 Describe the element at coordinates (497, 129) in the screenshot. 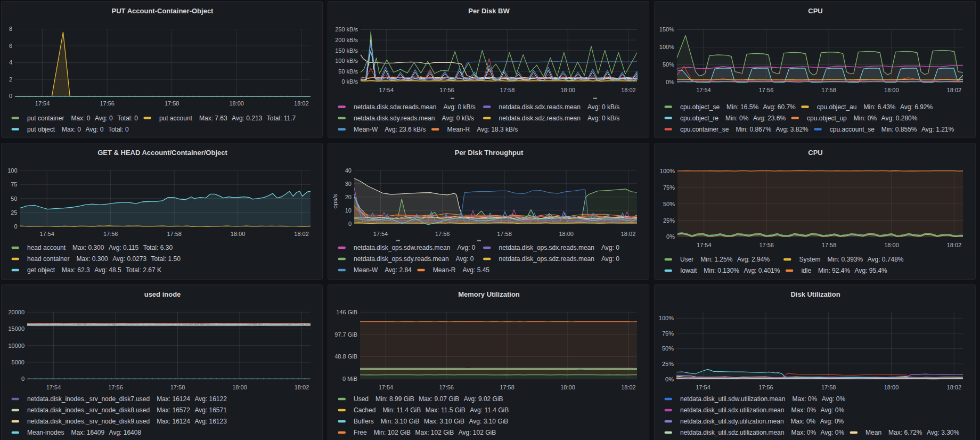

I see `svg-text: Avg: 18.3 kB/s` at that location.